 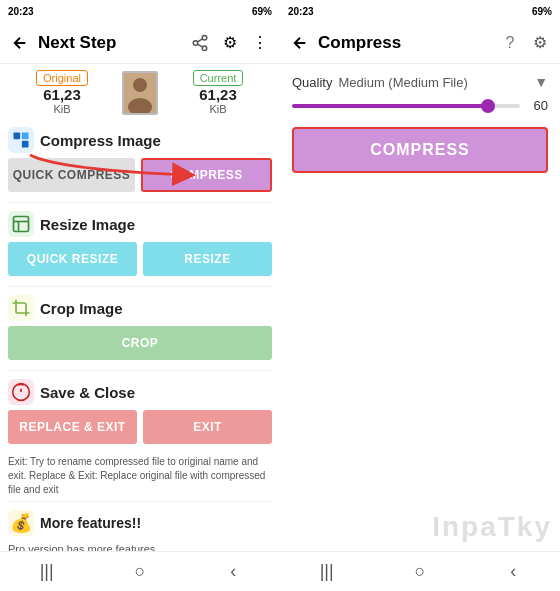 What do you see at coordinates (100, 140) in the screenshot?
I see `compress-title: Compress Image` at bounding box center [100, 140].